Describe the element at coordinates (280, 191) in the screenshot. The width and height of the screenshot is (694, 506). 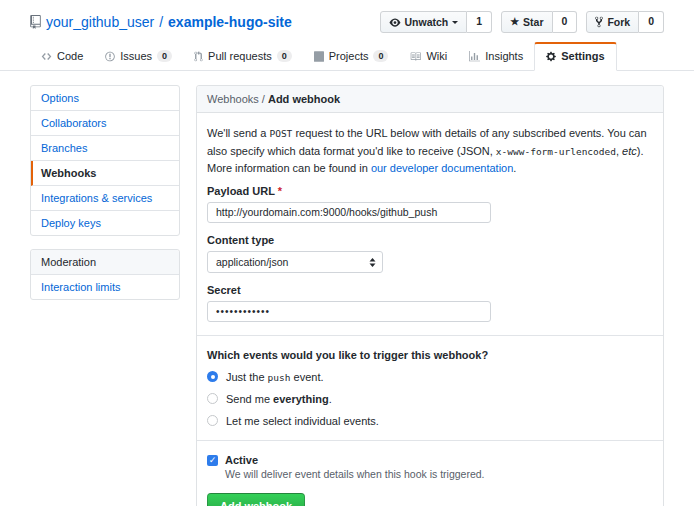
I see `required-asterisk: *` at that location.